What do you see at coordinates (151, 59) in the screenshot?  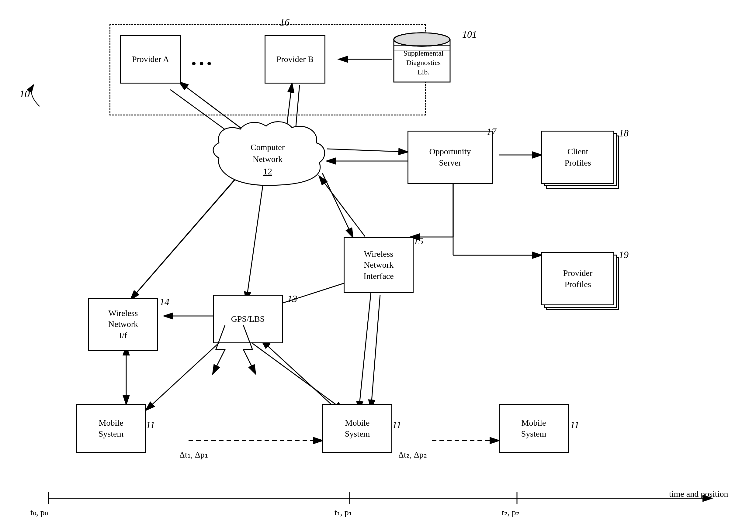 I see `provider-a-box: Provider A` at bounding box center [151, 59].